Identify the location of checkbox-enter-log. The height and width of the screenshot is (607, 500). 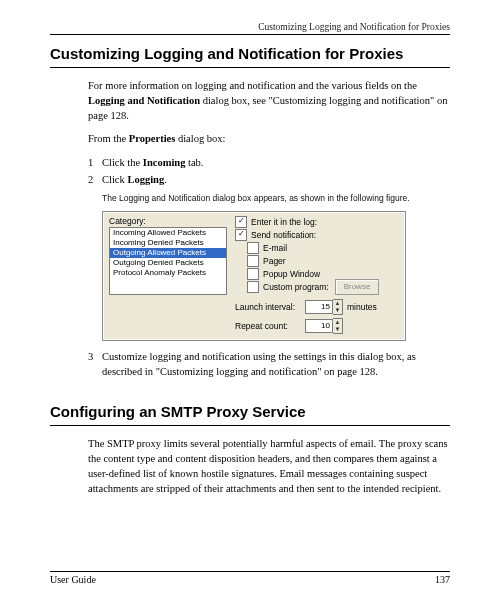
(241, 222).